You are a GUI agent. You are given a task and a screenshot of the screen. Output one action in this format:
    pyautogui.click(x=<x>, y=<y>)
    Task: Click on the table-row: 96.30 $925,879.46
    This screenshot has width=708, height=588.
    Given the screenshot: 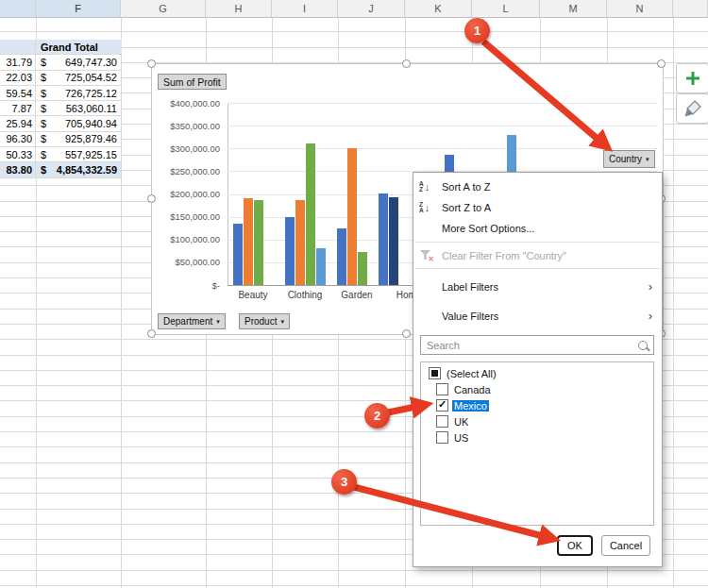 What is the action you would take?
    pyautogui.click(x=60, y=140)
    